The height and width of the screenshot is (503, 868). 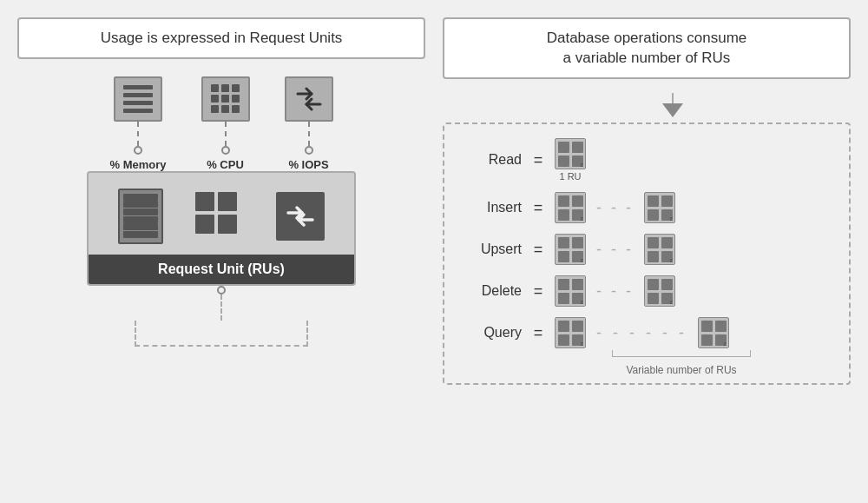 I want to click on read-ru-icon: z, so click(x=570, y=154).